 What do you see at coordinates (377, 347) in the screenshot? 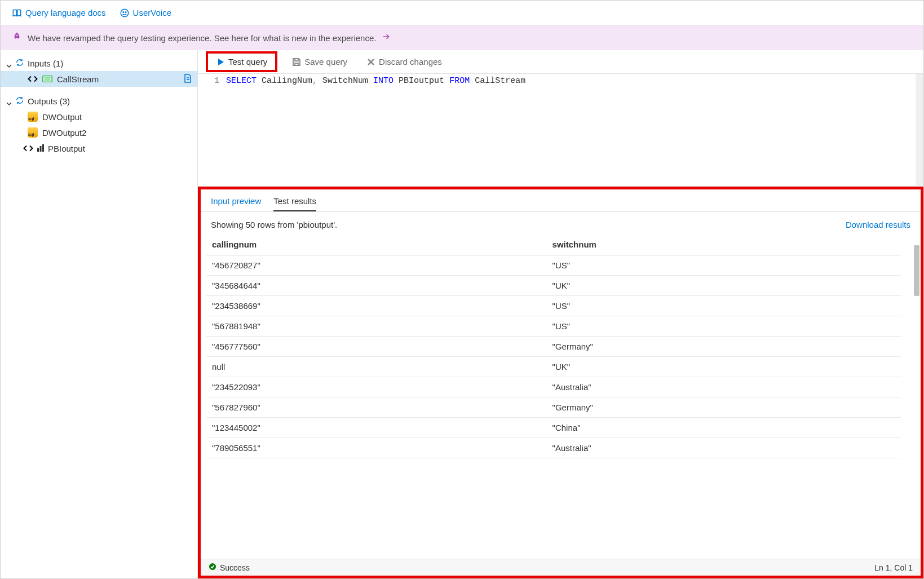
I see `cell-callingnum: "456777560"` at bounding box center [377, 347].